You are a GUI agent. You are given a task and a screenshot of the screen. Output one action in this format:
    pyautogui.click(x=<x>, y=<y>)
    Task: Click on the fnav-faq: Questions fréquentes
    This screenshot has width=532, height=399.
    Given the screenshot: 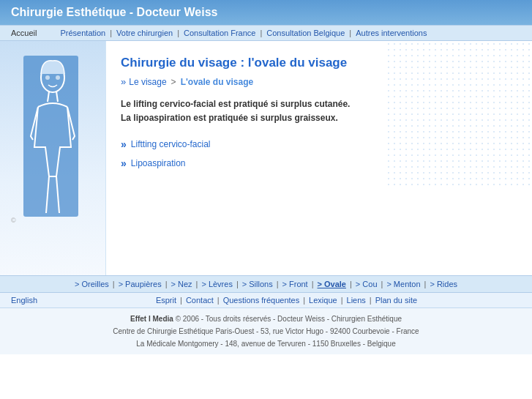 What is the action you would take?
    pyautogui.click(x=262, y=300)
    